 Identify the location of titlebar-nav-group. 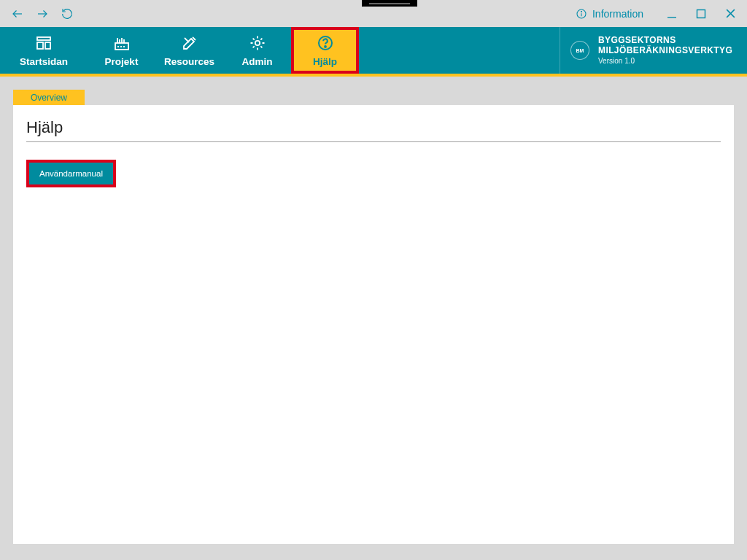
(37, 14).